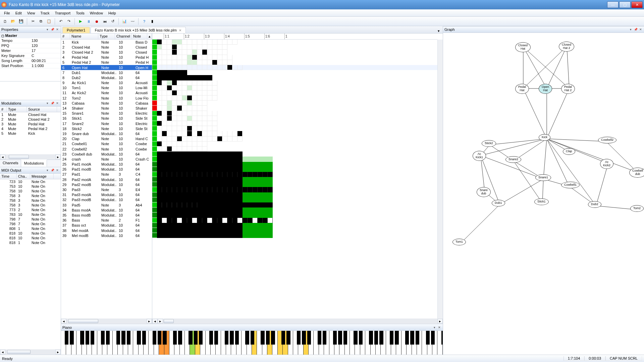 Image resolution: width=644 pixels, height=362 pixels. Describe the element at coordinates (107, 103) in the screenshot. I see `track-row: 13CabasaNote10Cabasa` at that location.